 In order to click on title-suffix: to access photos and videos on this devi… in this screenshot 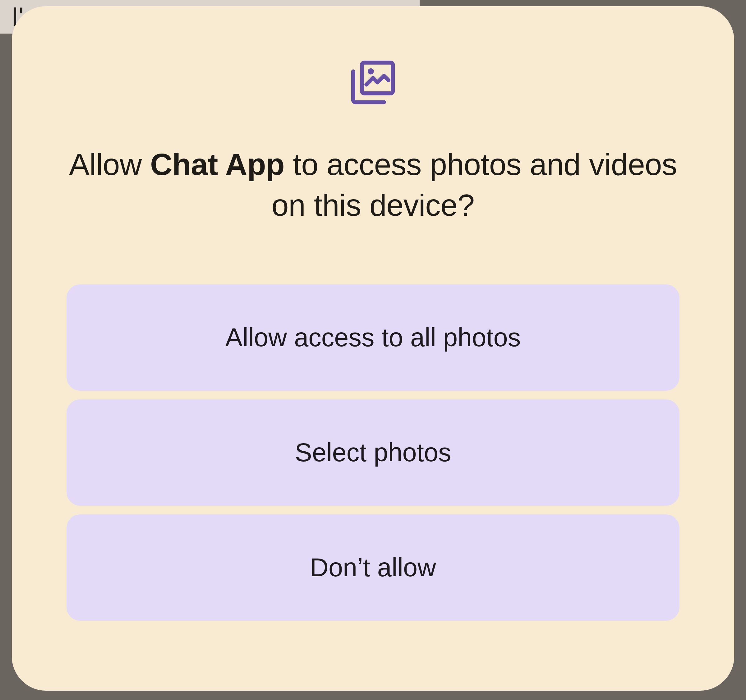, I will do `click(474, 185)`.